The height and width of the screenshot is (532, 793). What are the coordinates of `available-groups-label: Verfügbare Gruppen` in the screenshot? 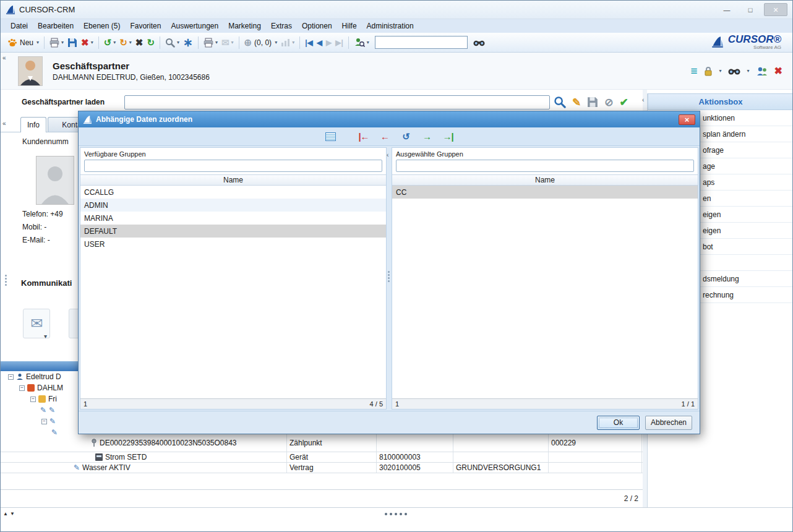 It's located at (233, 153).